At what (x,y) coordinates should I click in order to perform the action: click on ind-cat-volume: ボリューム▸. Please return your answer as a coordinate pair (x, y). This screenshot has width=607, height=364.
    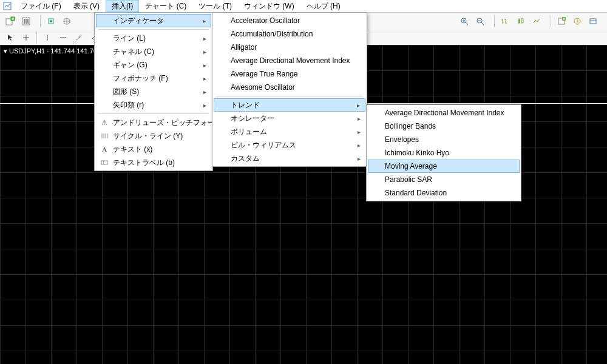
    Looking at the image, I should click on (290, 132).